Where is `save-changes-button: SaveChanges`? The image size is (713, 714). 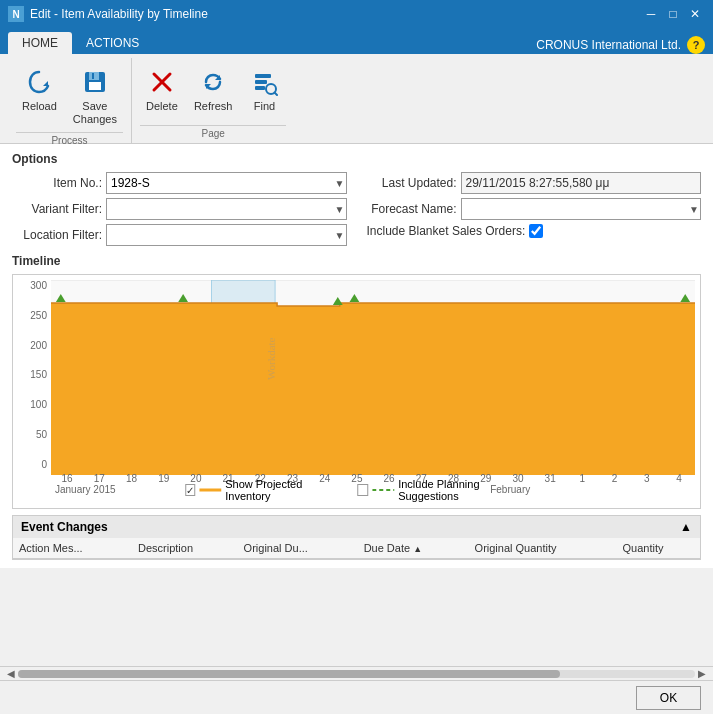 save-changes-button: SaveChanges is located at coordinates (95, 96).